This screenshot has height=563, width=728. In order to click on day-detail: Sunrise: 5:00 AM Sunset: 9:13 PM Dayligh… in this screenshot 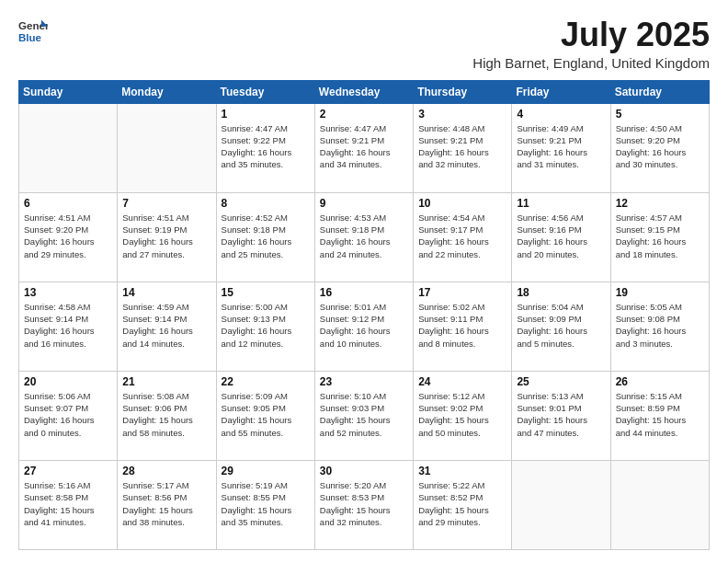, I will do `click(266, 326)`.